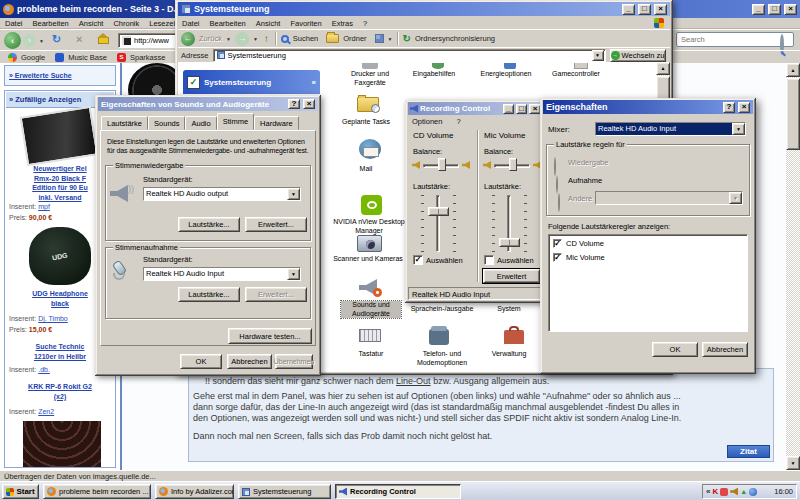 This screenshot has width=800, height=500. Describe the element at coordinates (476, 108) in the screenshot. I see `recording-titlebar: Recording Control _ □ ×` at that location.